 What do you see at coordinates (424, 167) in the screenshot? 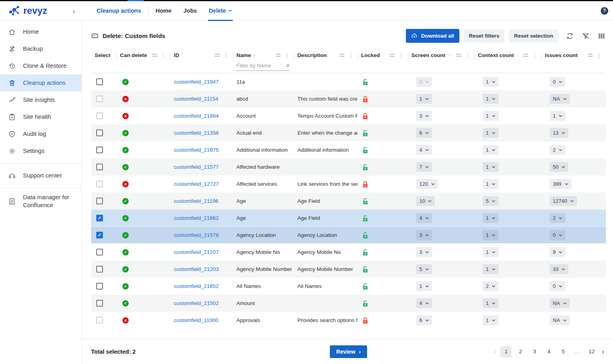
I see `screen-count-dropdown: 7` at bounding box center [424, 167].